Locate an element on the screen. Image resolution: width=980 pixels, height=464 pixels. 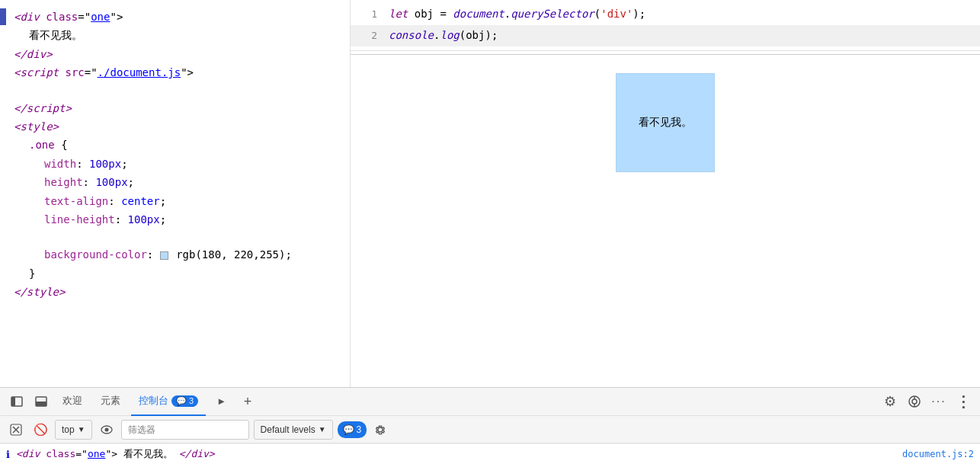
code-line-4: <script src="./document.js"> is located at coordinates (175, 72).